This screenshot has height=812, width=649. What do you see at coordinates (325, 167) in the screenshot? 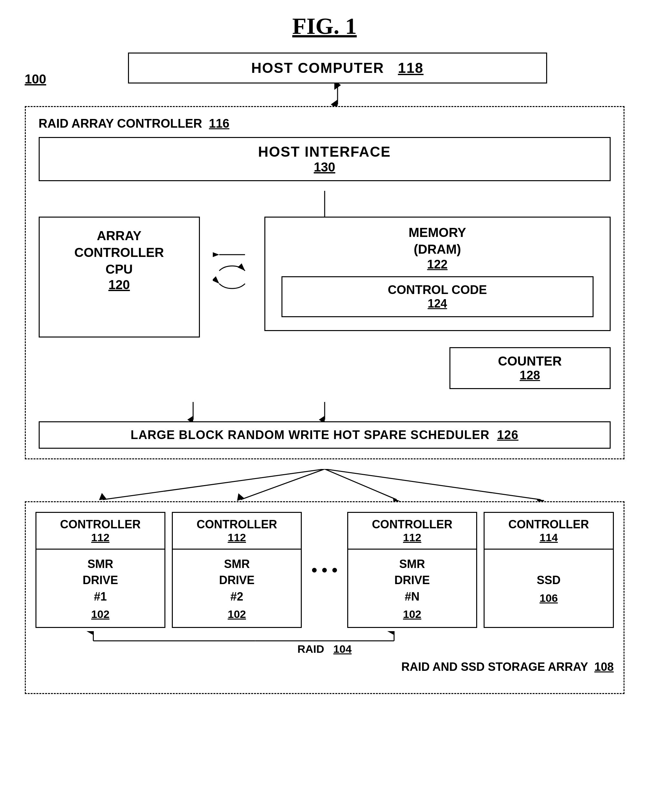
I see `host-interface-ref: 130` at bounding box center [325, 167].